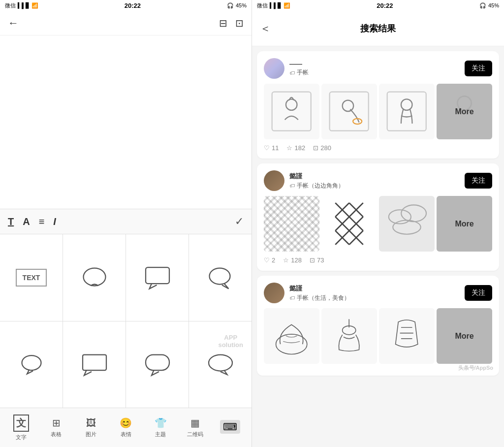 This screenshot has width=504, height=447. Describe the element at coordinates (465, 224) in the screenshot. I see `card-2-img-more: More` at that location.